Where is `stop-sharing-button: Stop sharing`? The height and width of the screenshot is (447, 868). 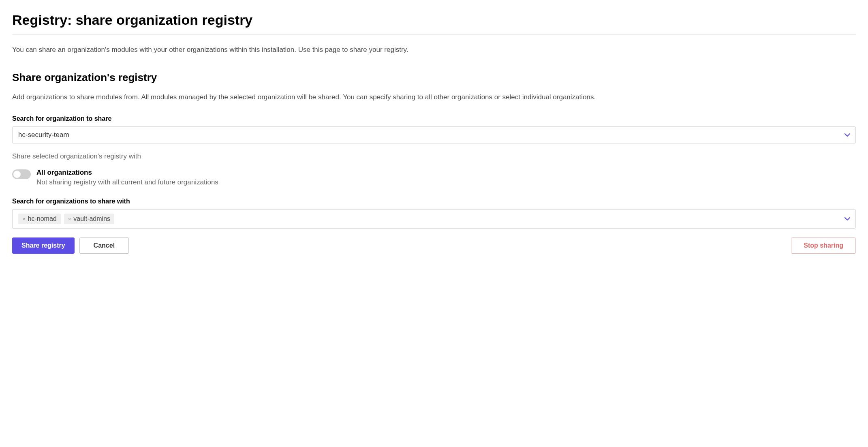 stop-sharing-button: Stop sharing is located at coordinates (823, 246).